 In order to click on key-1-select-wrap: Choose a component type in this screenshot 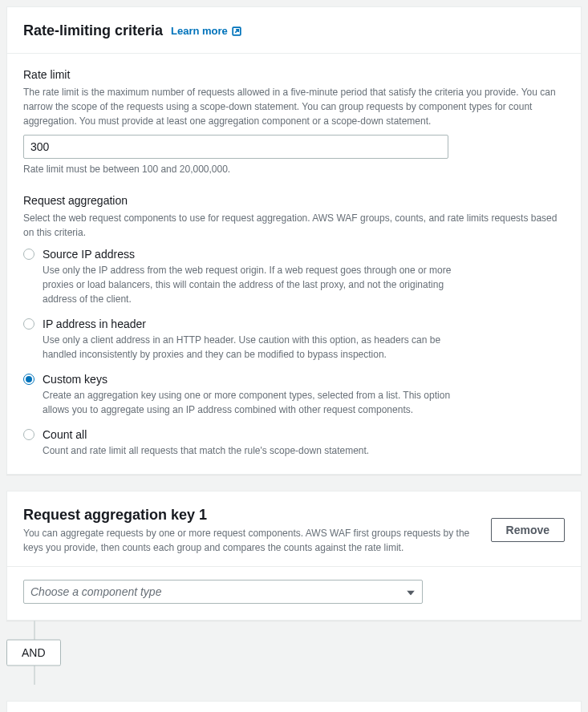, I will do `click(223, 592)`.